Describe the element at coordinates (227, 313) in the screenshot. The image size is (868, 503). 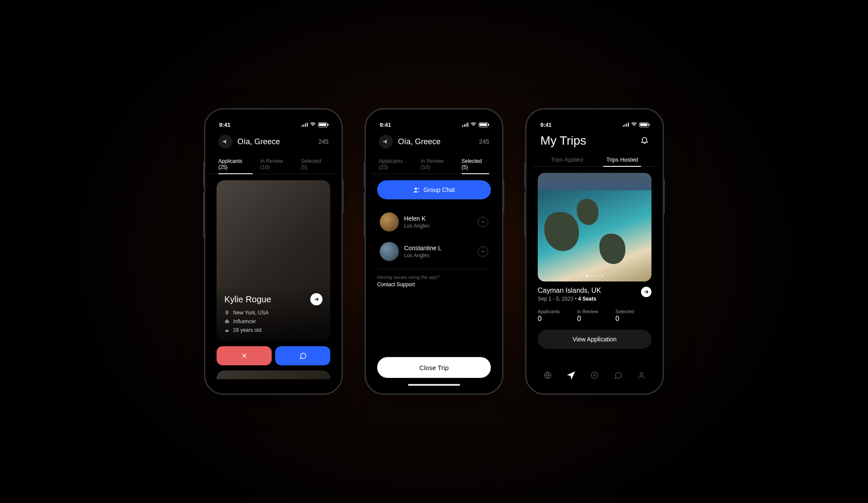
I see `pin-icon` at that location.